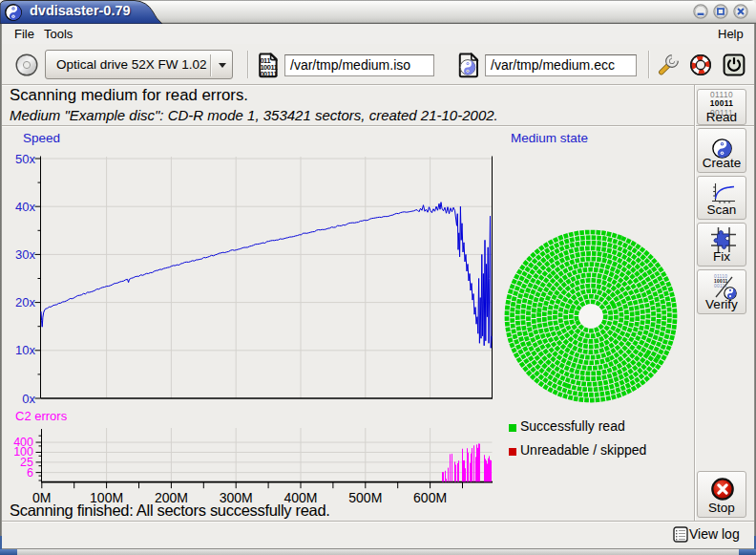  What do you see at coordinates (25, 206) in the screenshot?
I see `svg-text: 40x` at bounding box center [25, 206].